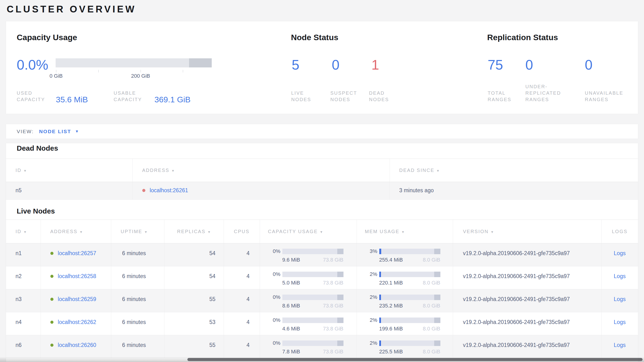 This screenshot has height=362, width=644. What do you see at coordinates (404, 278) in the screenshot?
I see `mem-usage-cell: 2% 220.1 MiB 8.0 GiB` at bounding box center [404, 278].